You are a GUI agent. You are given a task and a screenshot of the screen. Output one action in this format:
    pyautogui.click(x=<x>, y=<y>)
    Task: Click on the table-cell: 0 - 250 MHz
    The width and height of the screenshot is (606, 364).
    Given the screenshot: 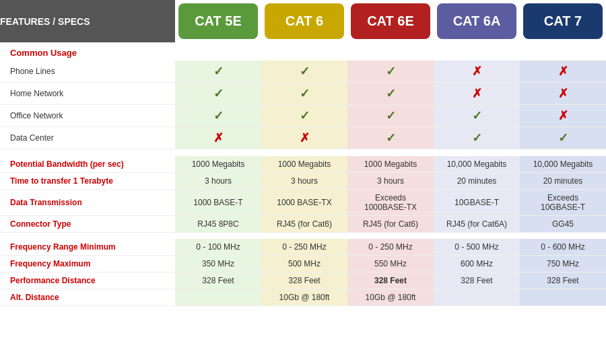 What is the action you would take?
    pyautogui.click(x=304, y=248)
    